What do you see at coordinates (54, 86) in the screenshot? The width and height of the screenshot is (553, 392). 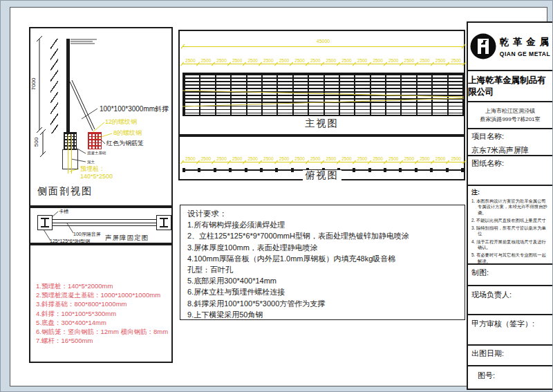 I see `wall-hatch-line` at bounding box center [54, 86].